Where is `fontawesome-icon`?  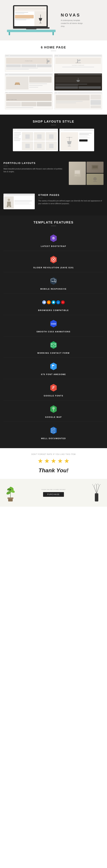 fontawesome-icon is located at coordinates (53, 367).